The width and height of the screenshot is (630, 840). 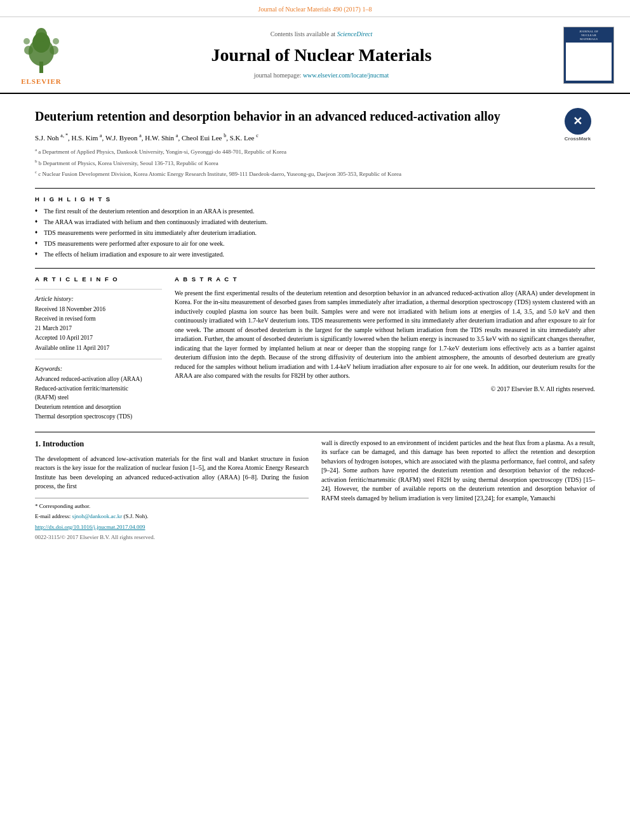 What do you see at coordinates (98, 417) in the screenshot?
I see `keyword-4: Thermal desorption spectroscopy (TDS)` at bounding box center [98, 417].